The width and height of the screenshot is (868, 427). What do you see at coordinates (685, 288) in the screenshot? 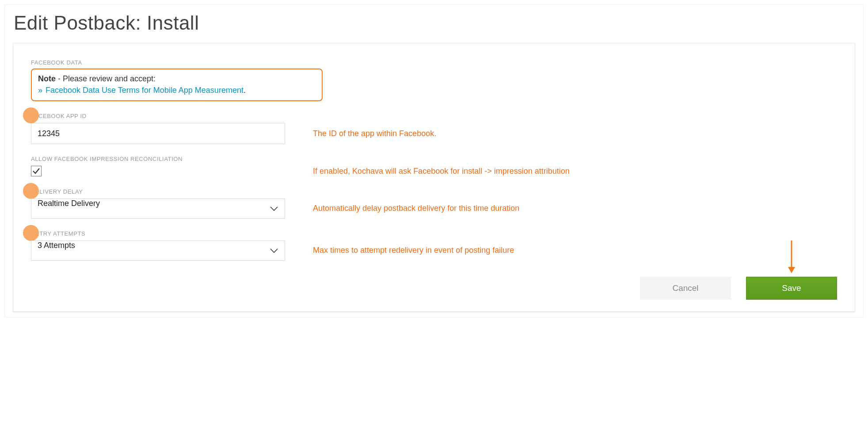
I see `cancel-button: Cancel` at bounding box center [685, 288].